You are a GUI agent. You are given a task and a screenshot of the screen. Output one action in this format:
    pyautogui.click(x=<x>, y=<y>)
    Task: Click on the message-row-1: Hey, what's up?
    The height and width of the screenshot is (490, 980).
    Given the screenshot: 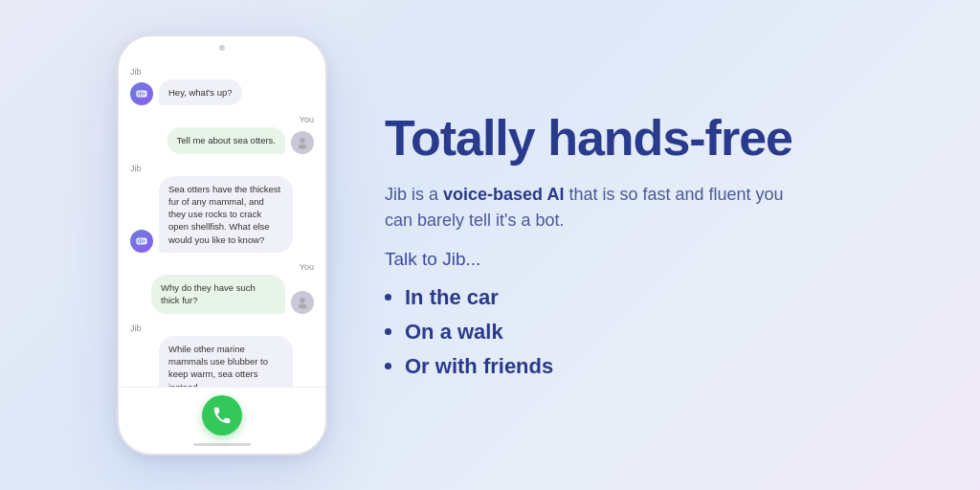 What is the action you would take?
    pyautogui.click(x=222, y=92)
    